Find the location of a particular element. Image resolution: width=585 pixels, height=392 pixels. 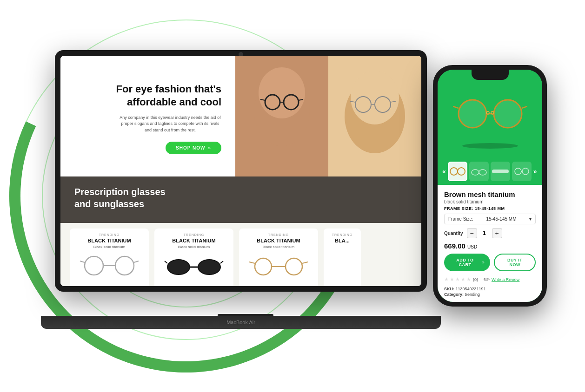

add-to-cart-button: ADD TO CART » is located at coordinates (467, 262).